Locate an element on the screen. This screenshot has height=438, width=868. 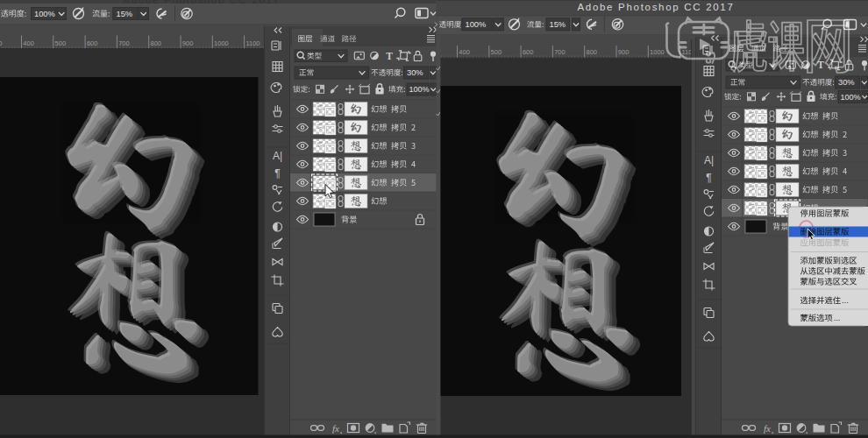
svg-text: Adobe Photoshop CC 2017 is located at coordinates (656, 7).